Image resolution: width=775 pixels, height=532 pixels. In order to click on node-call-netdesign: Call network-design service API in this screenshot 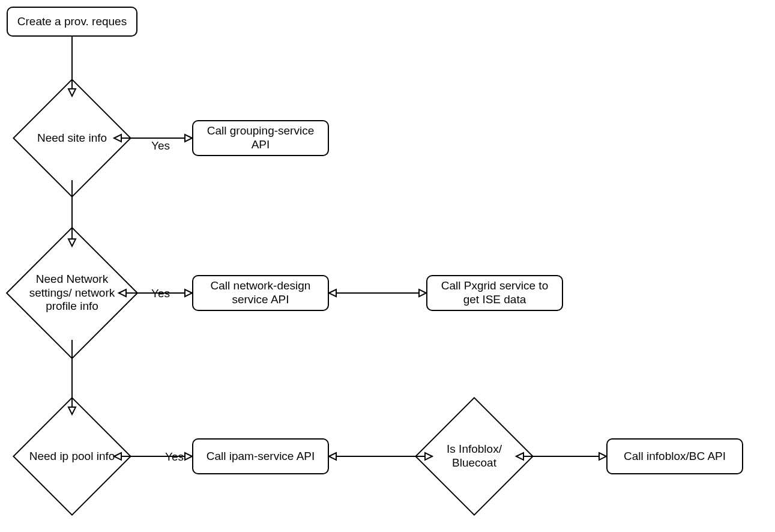, I will do `click(261, 293)`.